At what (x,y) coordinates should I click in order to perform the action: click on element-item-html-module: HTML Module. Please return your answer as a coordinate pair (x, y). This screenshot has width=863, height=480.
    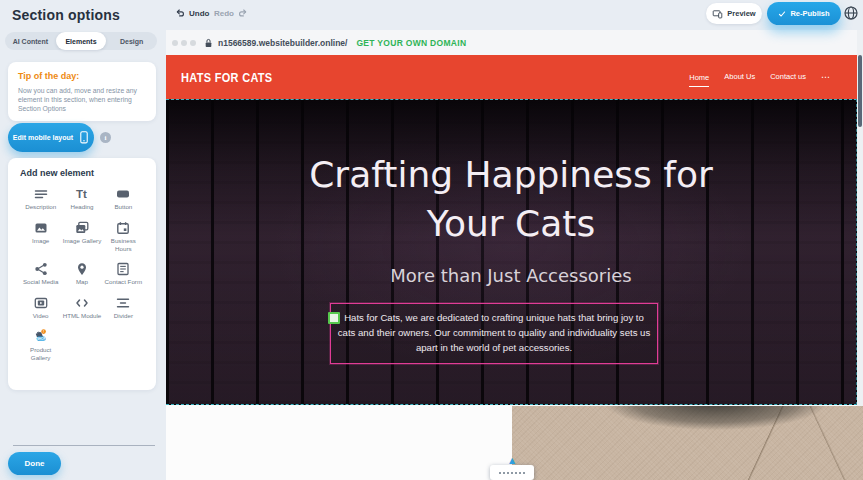
    Looking at the image, I should click on (82, 308).